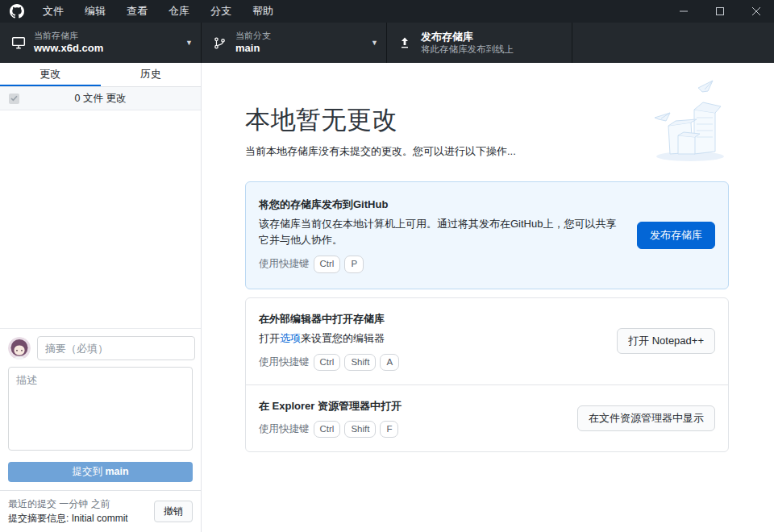 The height and width of the screenshot is (532, 774). I want to click on branch-label: 当前分支, so click(301, 36).